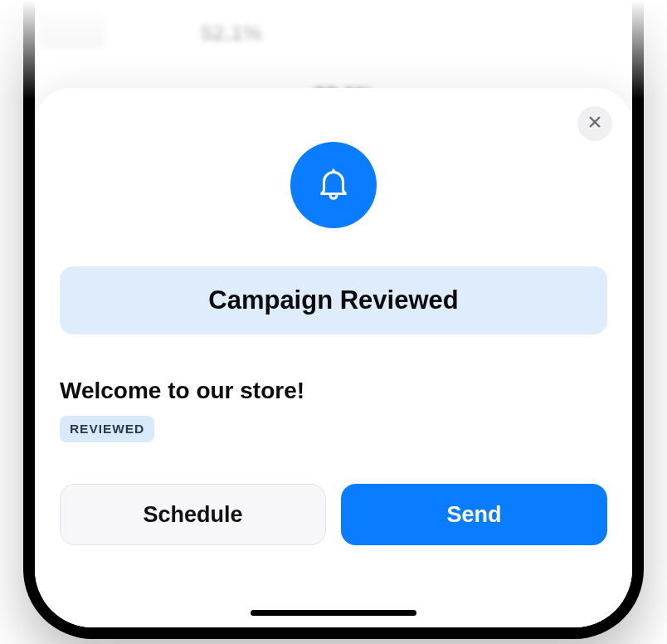 The image size is (667, 644). Describe the element at coordinates (231, 33) in the screenshot. I see `bg-stat-top: 52.1%` at that location.